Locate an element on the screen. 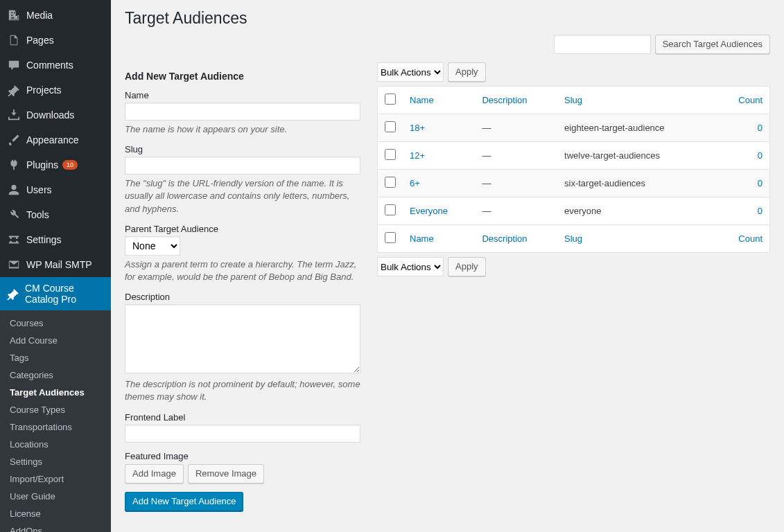 The width and height of the screenshot is (784, 532). slug-input is located at coordinates (243, 166).